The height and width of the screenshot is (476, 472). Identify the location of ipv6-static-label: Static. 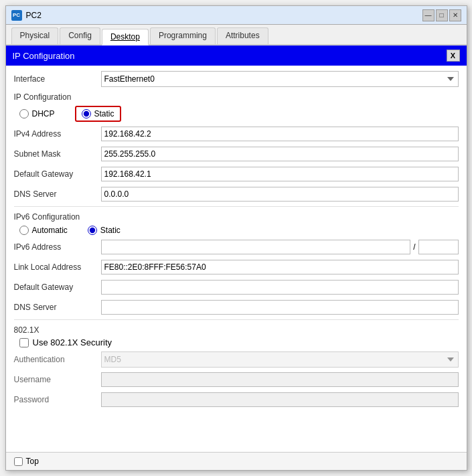
(110, 230).